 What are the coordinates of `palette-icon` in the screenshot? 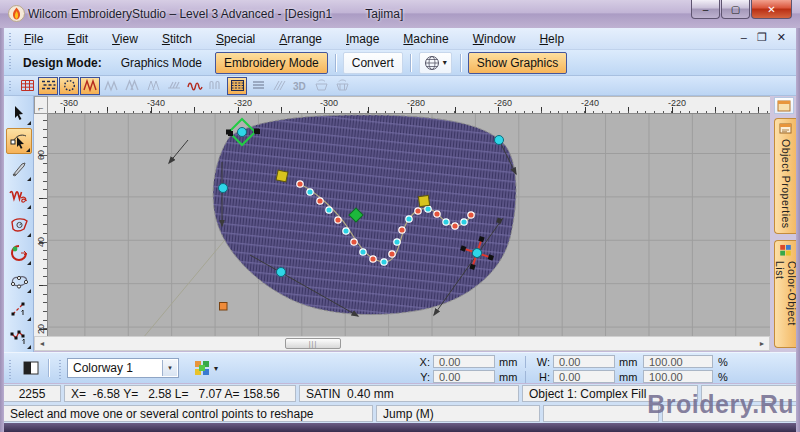 It's located at (202, 368).